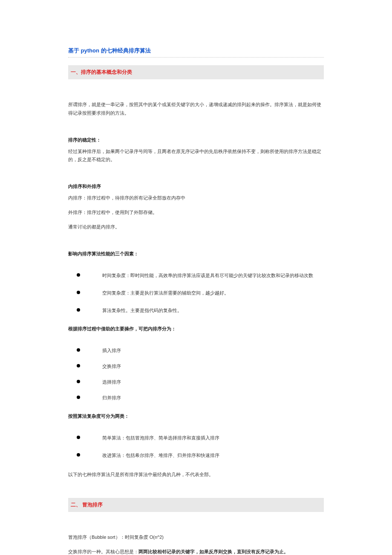  What do you see at coordinates (196, 329) in the screenshot?
I see `main-operations-heading: 根据排序过程中借助的主要操作，可把内排序分为：` at bounding box center [196, 329].